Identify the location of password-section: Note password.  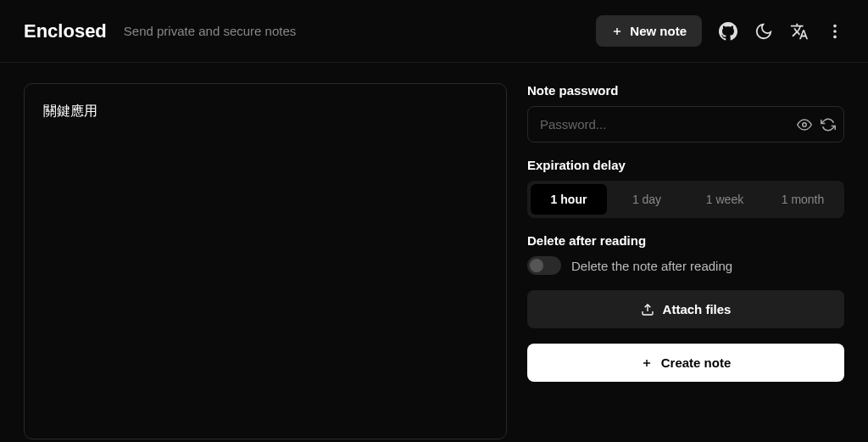
(686, 113).